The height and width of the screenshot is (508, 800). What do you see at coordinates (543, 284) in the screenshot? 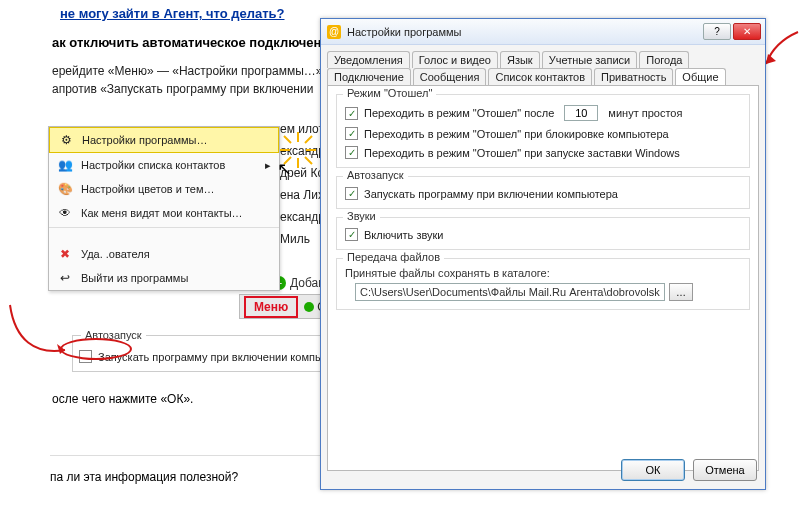
I see `fieldset-files: Передача файлов Принятые файлы сохранять…` at bounding box center [543, 284].